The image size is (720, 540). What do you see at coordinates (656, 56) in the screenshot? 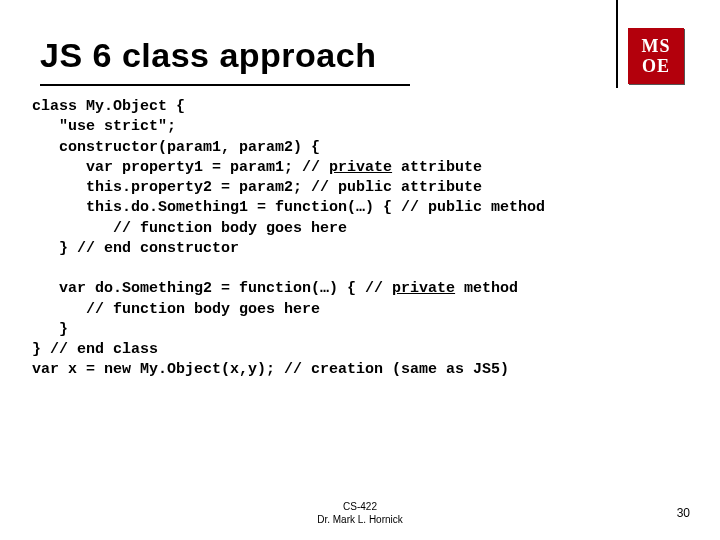
I see `msoe-logo: MS OE` at bounding box center [656, 56].